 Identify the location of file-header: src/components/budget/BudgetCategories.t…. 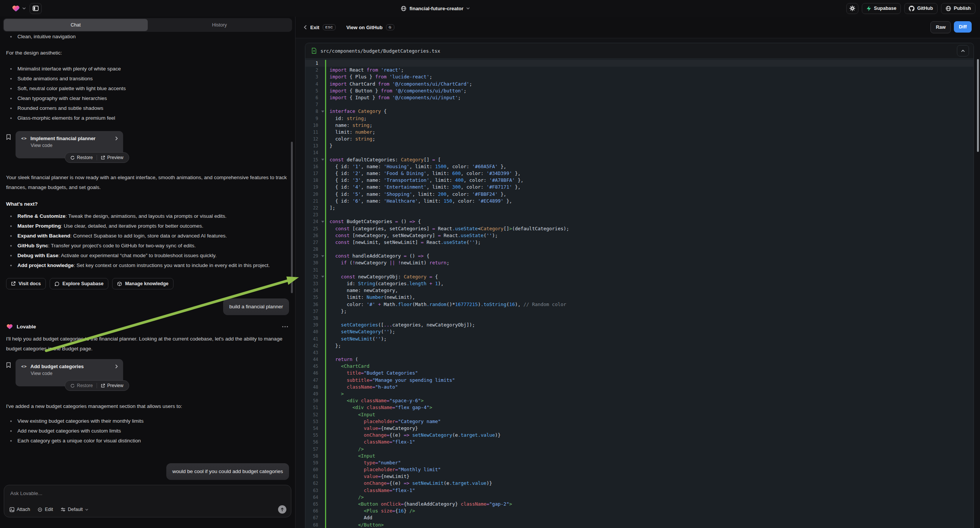
(640, 51).